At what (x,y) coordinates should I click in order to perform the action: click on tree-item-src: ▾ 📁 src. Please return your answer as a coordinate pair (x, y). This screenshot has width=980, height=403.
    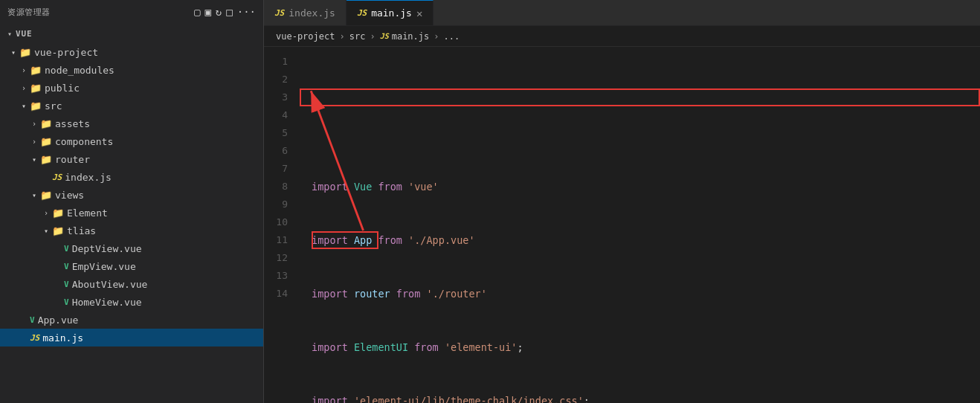
    Looking at the image, I should click on (132, 106).